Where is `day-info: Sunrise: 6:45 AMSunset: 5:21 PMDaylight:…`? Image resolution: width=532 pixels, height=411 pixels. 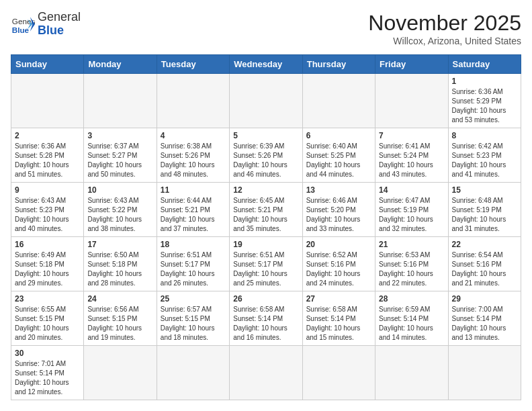 day-info: Sunrise: 6:45 AMSunset: 5:21 PMDaylight:… is located at coordinates (266, 215).